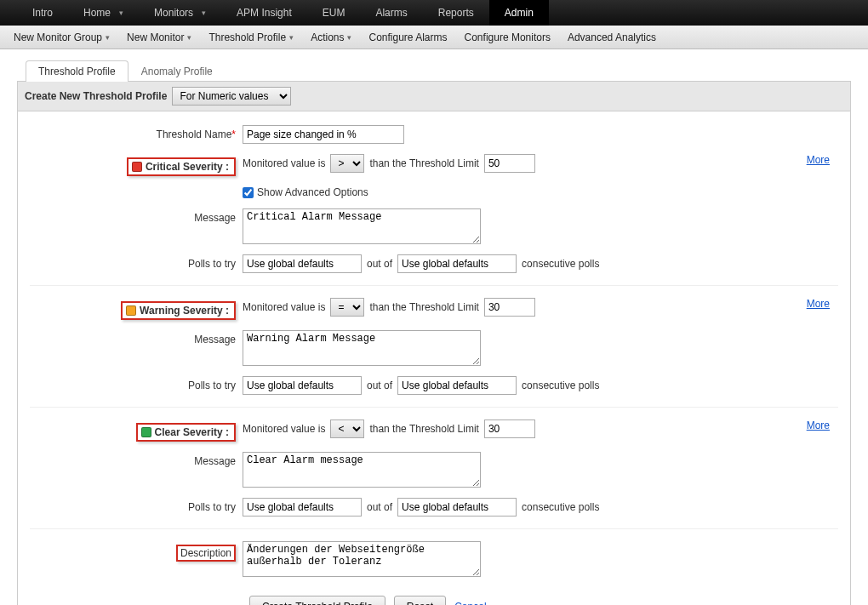  Describe the element at coordinates (206, 553) in the screenshot. I see `description-highlight: Description` at that location.